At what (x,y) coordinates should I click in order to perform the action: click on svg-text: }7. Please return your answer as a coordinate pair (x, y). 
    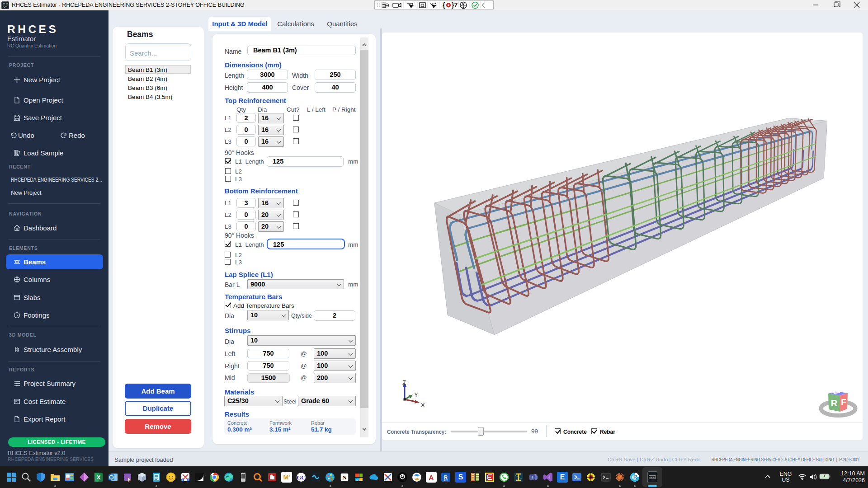
    Looking at the image, I should click on (455, 5).